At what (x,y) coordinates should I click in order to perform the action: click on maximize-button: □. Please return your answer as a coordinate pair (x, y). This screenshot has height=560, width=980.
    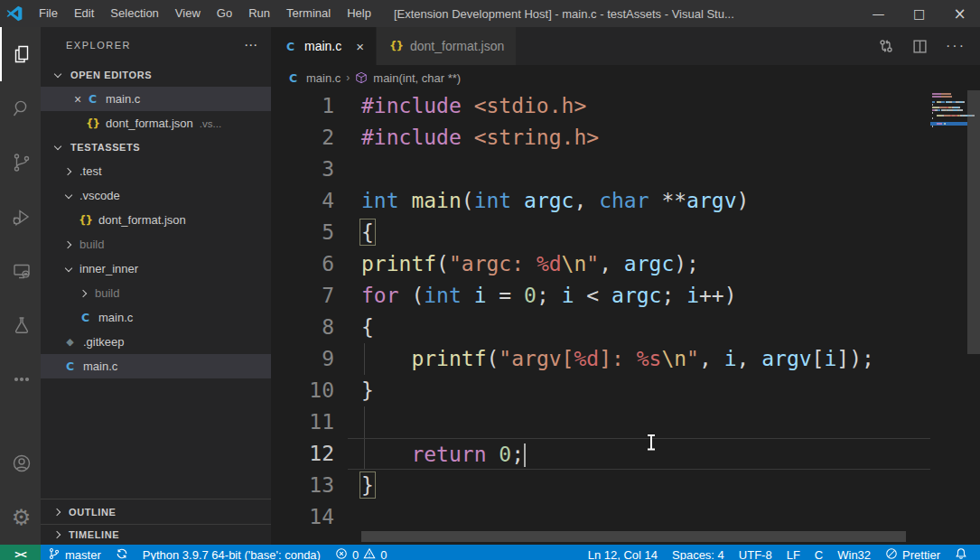
    Looking at the image, I should click on (919, 14).